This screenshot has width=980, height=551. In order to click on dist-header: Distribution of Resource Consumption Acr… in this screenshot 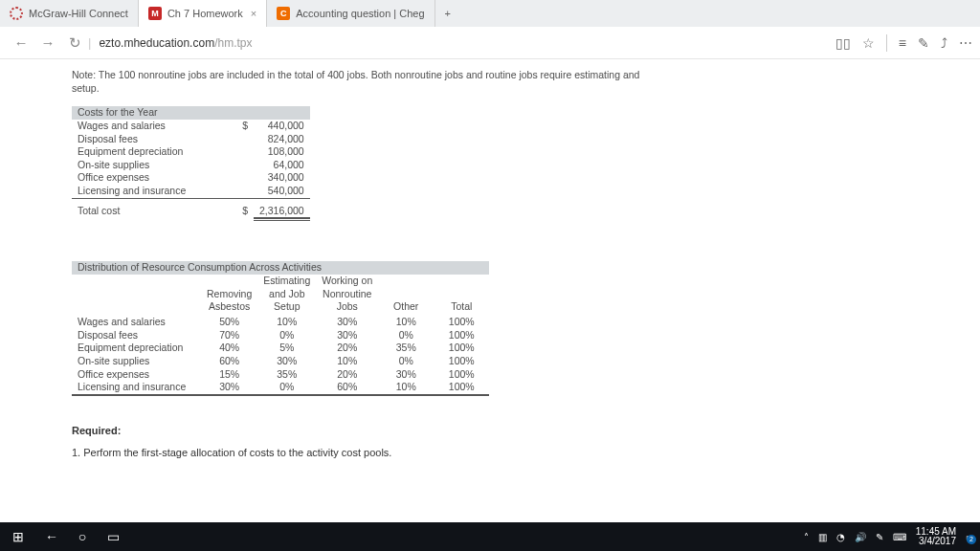, I will do `click(280, 268)`.